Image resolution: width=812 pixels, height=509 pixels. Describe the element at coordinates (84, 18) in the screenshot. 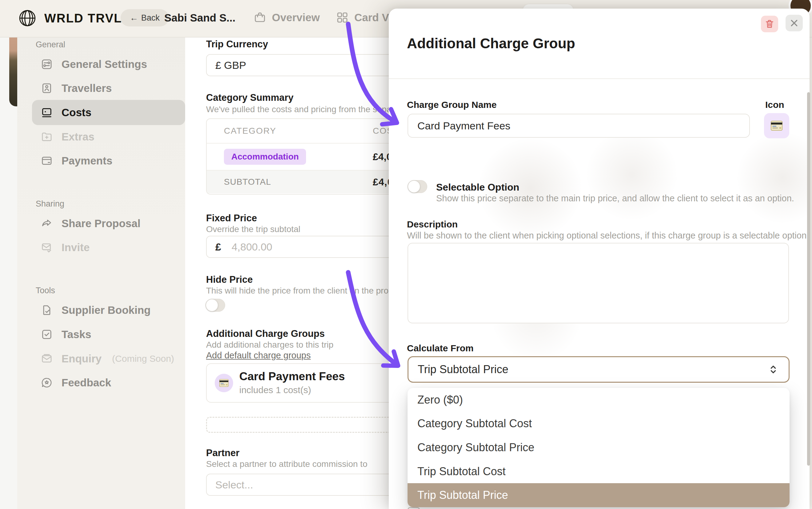

I see `logo-text: WRLD TRVL` at that location.